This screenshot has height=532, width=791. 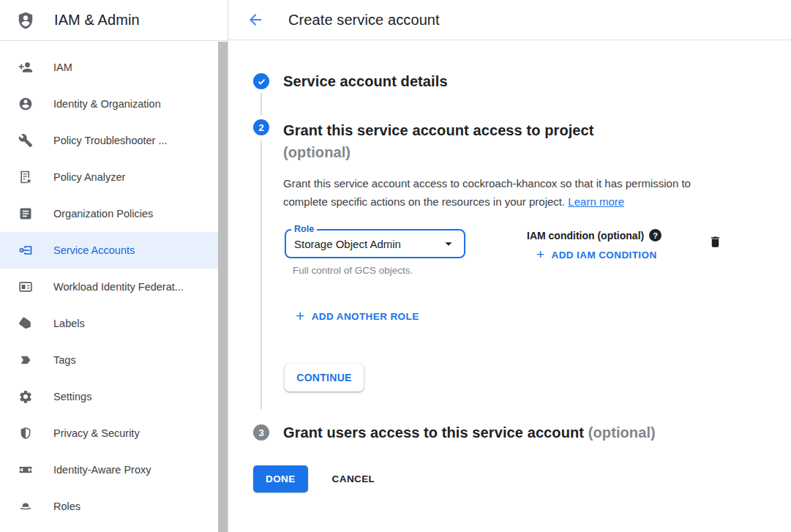 I want to click on label-tag-icon, so click(x=26, y=323).